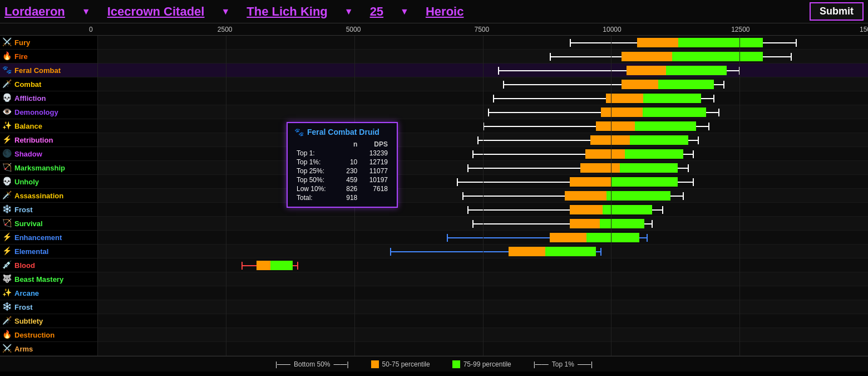  Describe the element at coordinates (49, 293) in the screenshot. I see `label-row-18: ✨Arcane` at that location.